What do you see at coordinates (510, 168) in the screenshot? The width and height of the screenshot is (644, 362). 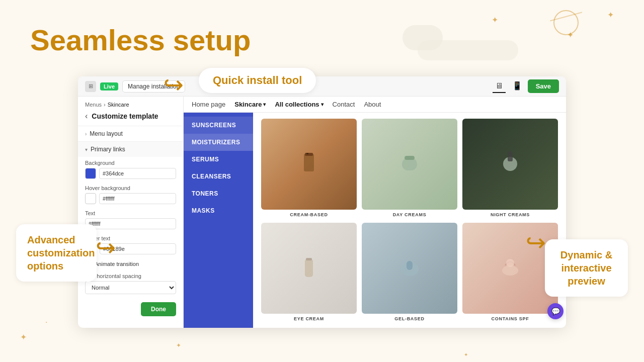 I see `product-card-night-creams: NIGHT CREAMS` at bounding box center [510, 168].